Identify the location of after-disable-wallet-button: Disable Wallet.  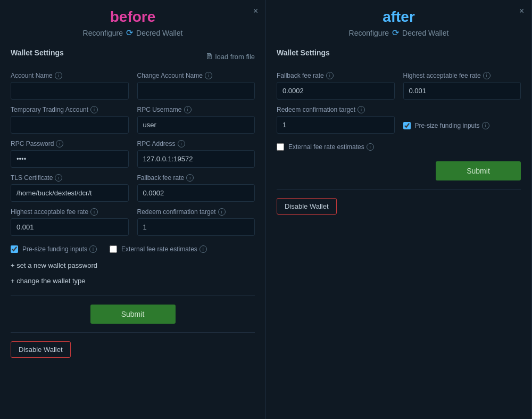
(306, 207).